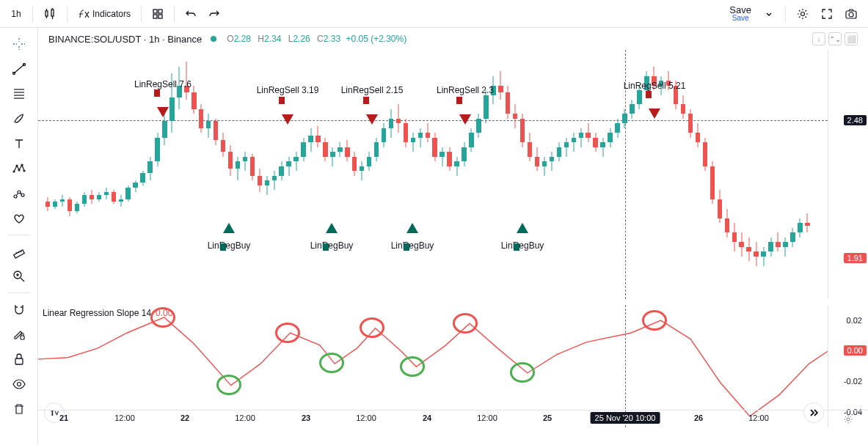 This screenshot has height=445, width=868. Describe the element at coordinates (819, 39) in the screenshot. I see `pane-down-button: ↓` at that location.